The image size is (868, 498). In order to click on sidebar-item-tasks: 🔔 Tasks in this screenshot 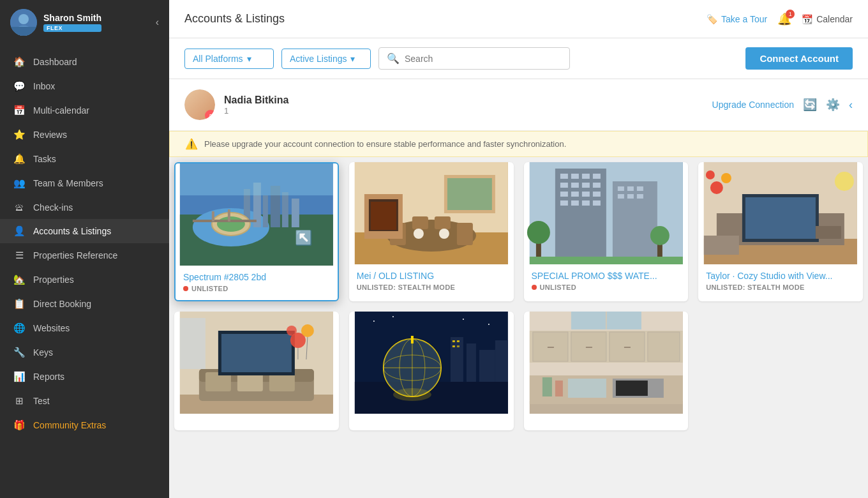, I will do `click(84, 159)`.